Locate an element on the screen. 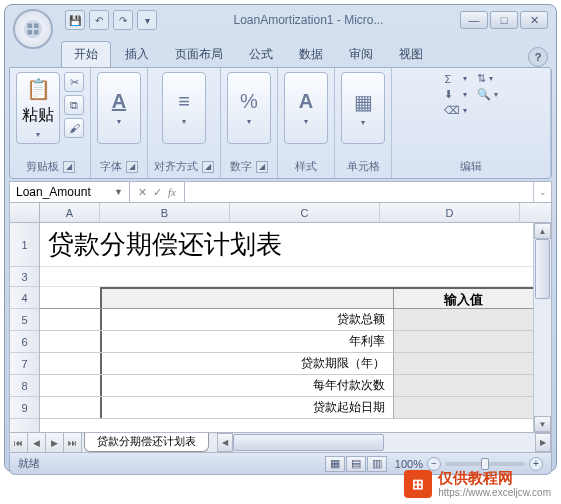 The height and width of the screenshot is (504, 561). view-page-layout-button: ▤ is located at coordinates (356, 464).